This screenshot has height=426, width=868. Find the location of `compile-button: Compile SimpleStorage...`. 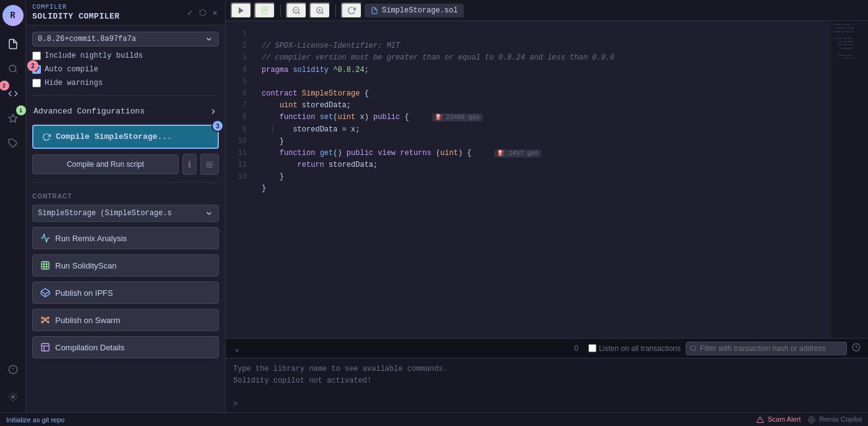

compile-button: Compile SimpleStorage... is located at coordinates (125, 136).